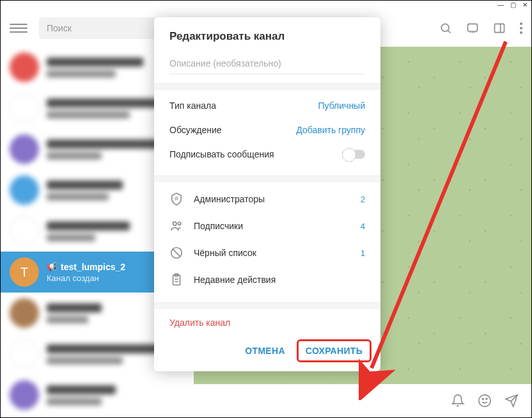  What do you see at coordinates (512, 401) in the screenshot?
I see `send-icon` at bounding box center [512, 401].